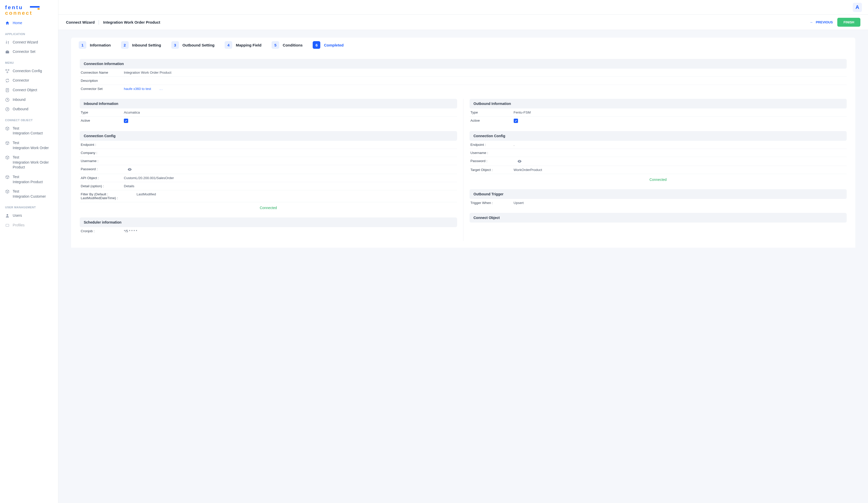  Describe the element at coordinates (28, 71) in the screenshot. I see `sidebar-item-label: Connection Config` at that location.